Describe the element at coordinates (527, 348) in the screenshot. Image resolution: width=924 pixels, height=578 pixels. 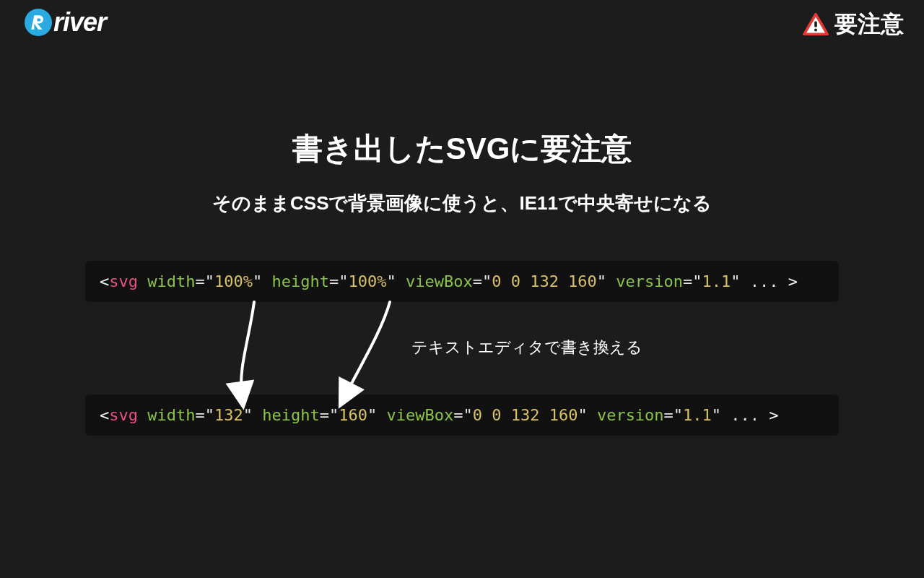
I see `annotation-label: テキストエディタで書き換える` at that location.